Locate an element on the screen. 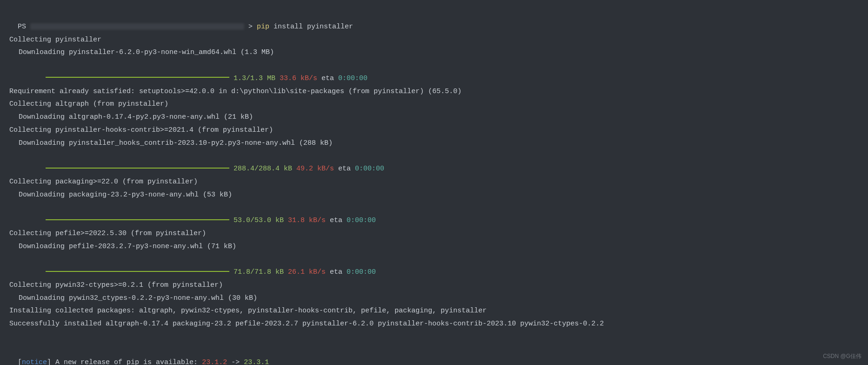 This screenshot has height=365, width=868. output-line: Downloading pywin32_ctypes-0.2.2-py3-non… is located at coordinates (439, 298).